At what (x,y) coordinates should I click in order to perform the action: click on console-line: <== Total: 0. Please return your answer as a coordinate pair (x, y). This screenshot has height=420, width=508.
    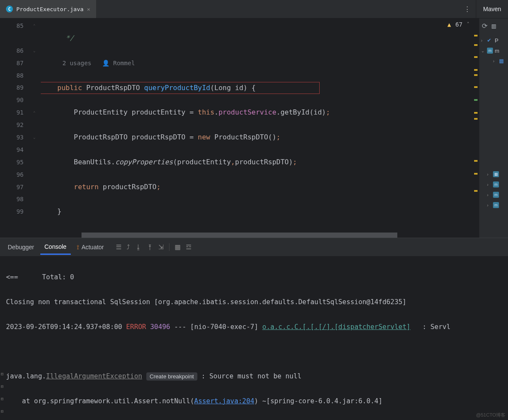
    Looking at the image, I should click on (257, 277).